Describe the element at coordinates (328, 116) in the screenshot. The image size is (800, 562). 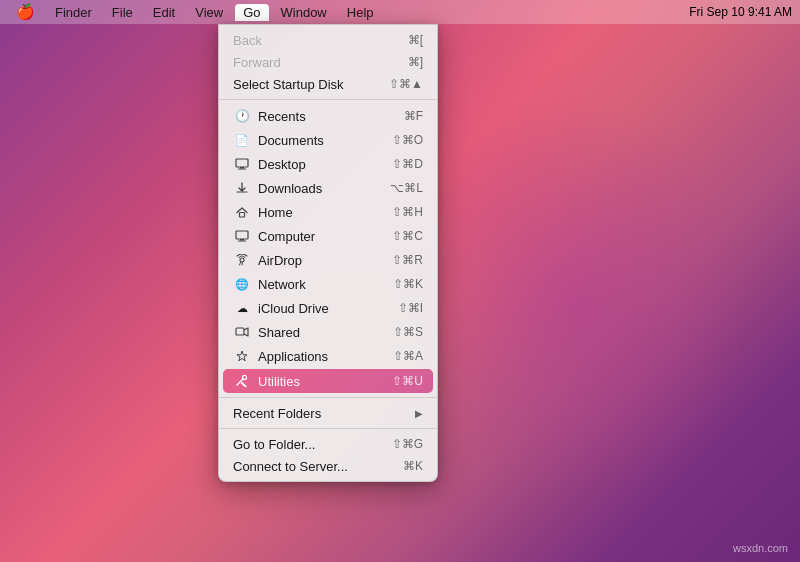
I see `menu-item-recents: 🕐 Recents ⌘F` at that location.